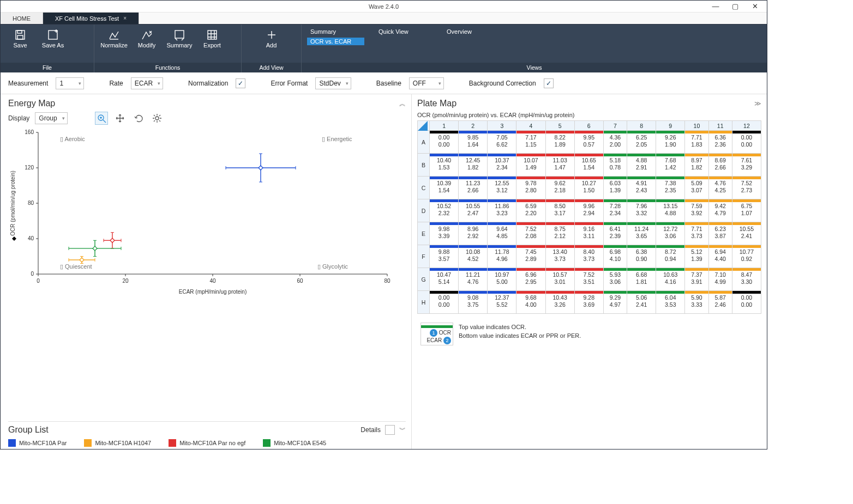 The width and height of the screenshot is (853, 504). What do you see at coordinates (404, 32) in the screenshot?
I see `view-quick: Quick View` at bounding box center [404, 32].